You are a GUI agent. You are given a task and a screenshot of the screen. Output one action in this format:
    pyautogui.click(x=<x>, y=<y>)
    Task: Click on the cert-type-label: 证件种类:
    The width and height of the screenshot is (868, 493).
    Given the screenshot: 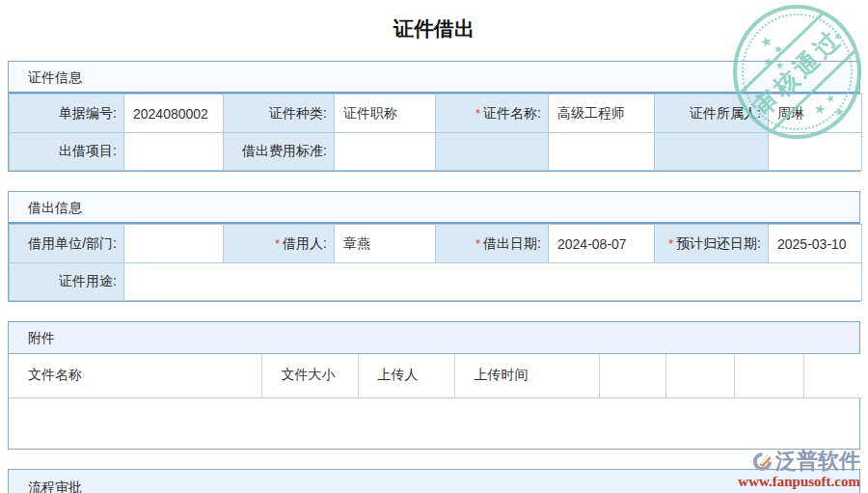 What is the action you would take?
    pyautogui.click(x=280, y=114)
    